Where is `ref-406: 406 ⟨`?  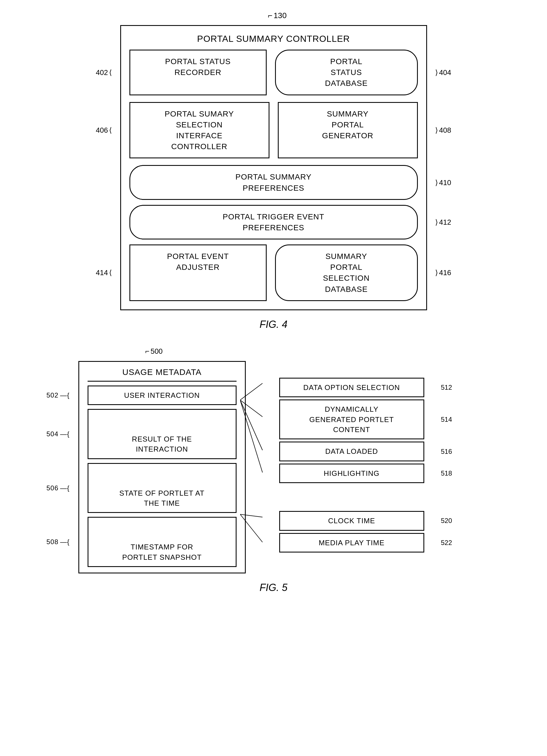 ref-406: 406 ⟨ is located at coordinates (104, 130).